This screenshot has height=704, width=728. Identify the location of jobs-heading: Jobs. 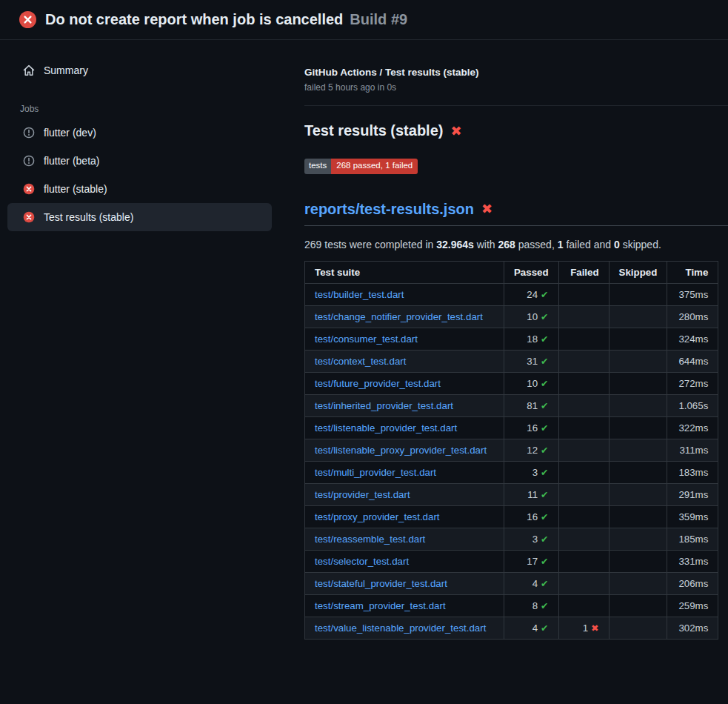
(146, 109).